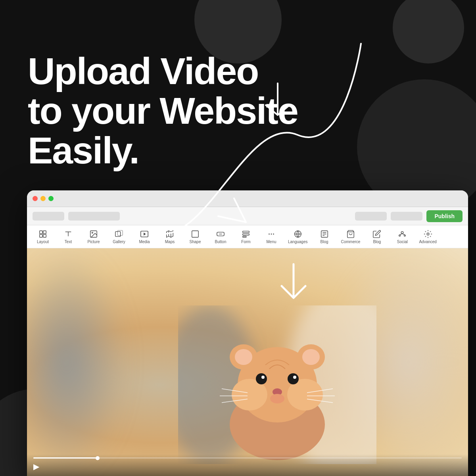  I want to click on picture-icon, so click(94, 234).